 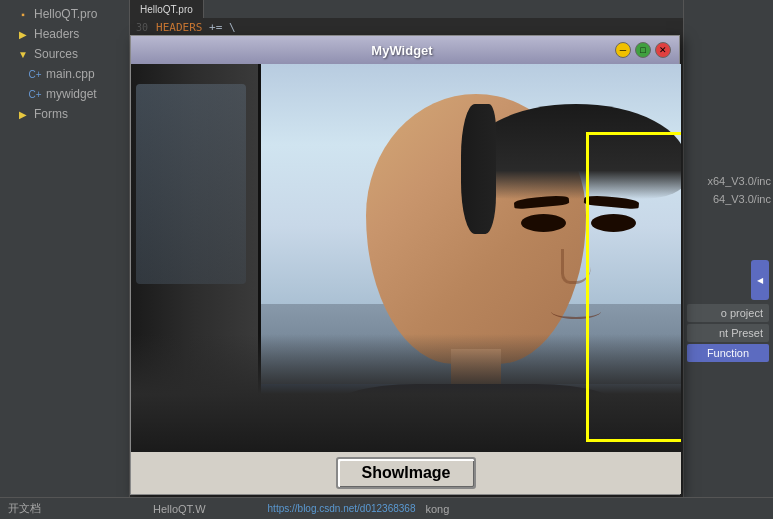 I want to click on status-center: HelloQT.W, so click(x=186, y=509).